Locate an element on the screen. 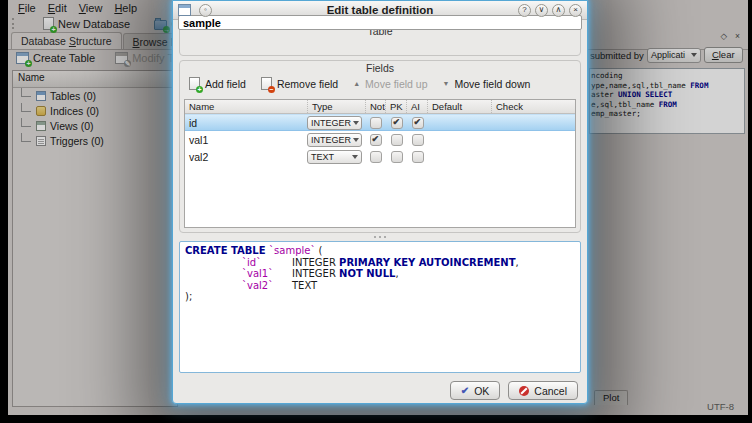 The image size is (752, 423). create-table-button: + Create Table is located at coordinates (56, 58).